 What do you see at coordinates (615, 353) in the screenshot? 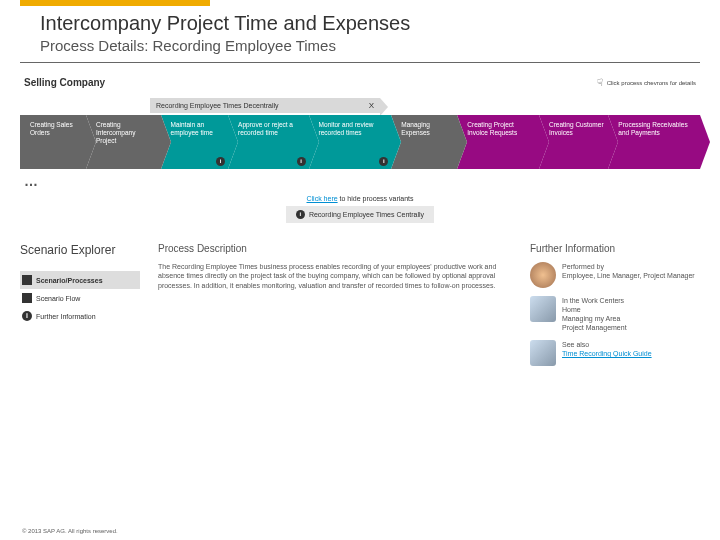
I see `fi-row: See alsoTime Recording Quick Guide` at bounding box center [615, 353].